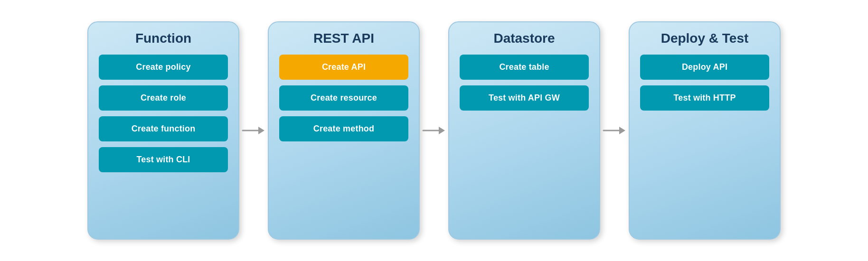 The width and height of the screenshot is (868, 261). What do you see at coordinates (524, 67) in the screenshot?
I see `btn-create-table: Create table` at bounding box center [524, 67].